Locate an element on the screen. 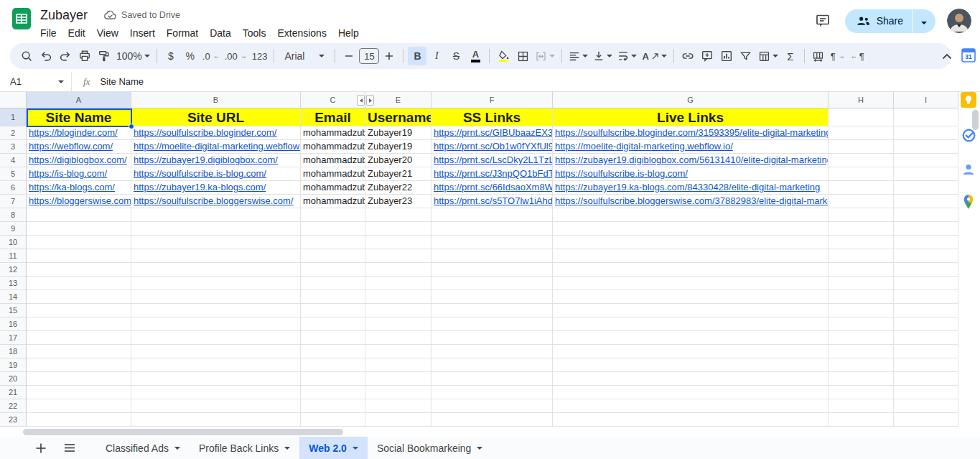 This screenshot has height=459, width=980. cell-E7: Zubayer23 is located at coordinates (398, 201).